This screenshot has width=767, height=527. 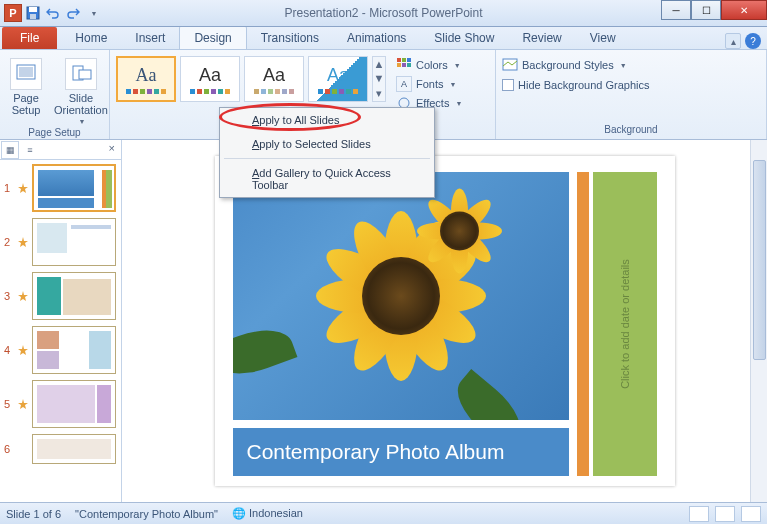 What do you see at coordinates (60, 296) in the screenshot?
I see `thumbnail-3: 3` at bounding box center [60, 296].